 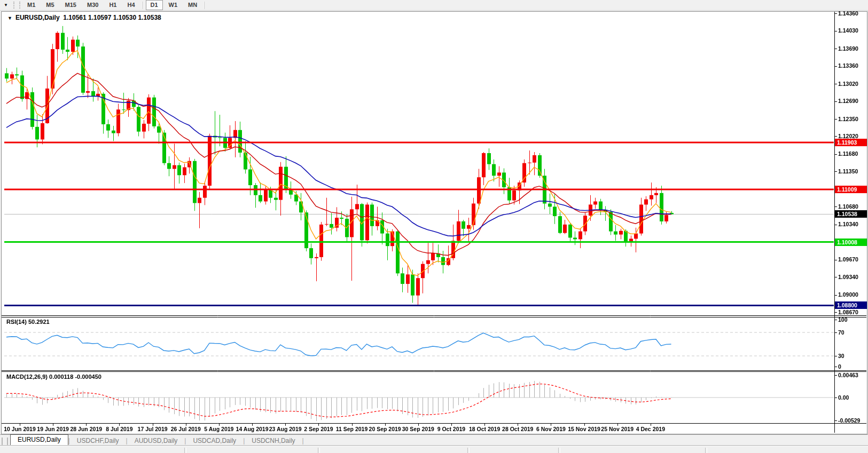 What do you see at coordinates (20, 429) in the screenshot?
I see `date-axis-label: 10 Jun 2019` at bounding box center [20, 429].